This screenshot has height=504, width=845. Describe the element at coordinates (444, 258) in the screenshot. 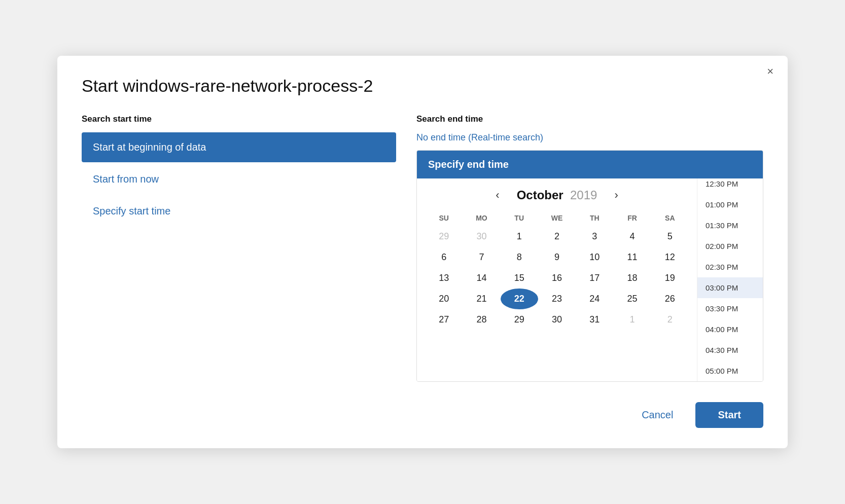

I see `calendar-day: 6` at that location.